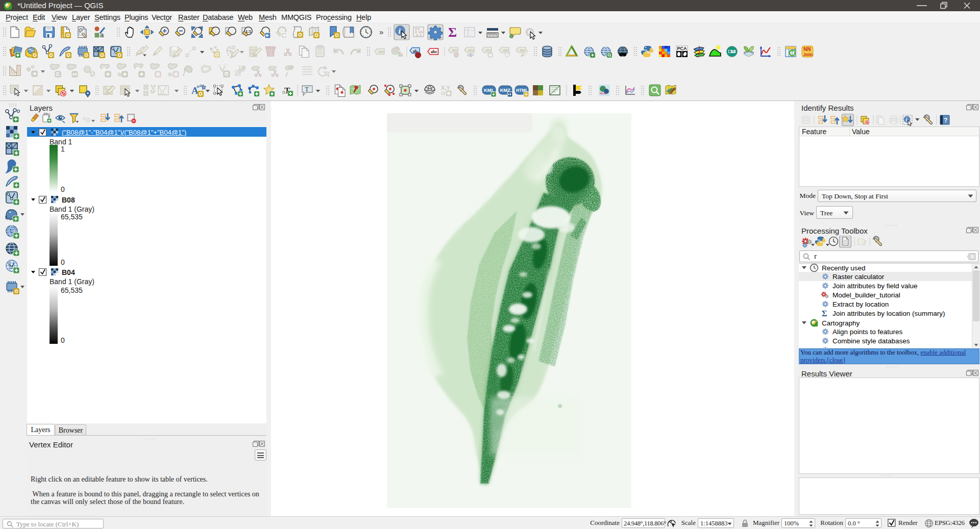  What do you see at coordinates (867, 295) in the screenshot?
I see `svg-text: Model_builder_tutorial` at bounding box center [867, 295].